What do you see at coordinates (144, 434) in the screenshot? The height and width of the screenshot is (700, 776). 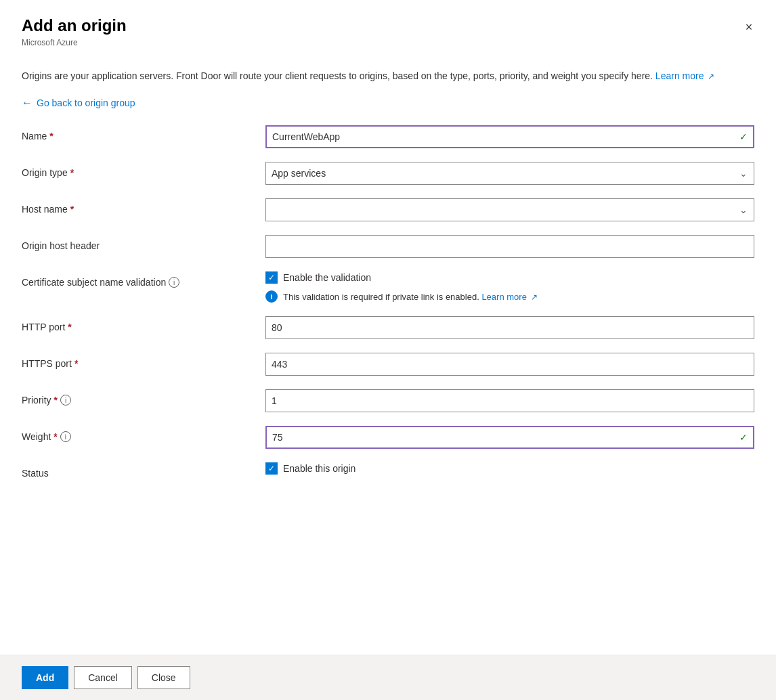 I see `weight-label: Weight * i` at bounding box center [144, 434].